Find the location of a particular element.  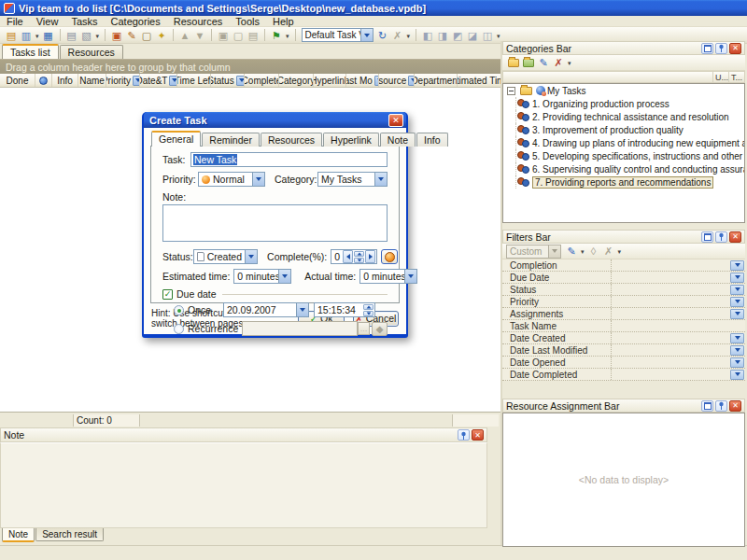

customize-filter-dropdown-icon: ▾ is located at coordinates (583, 252).